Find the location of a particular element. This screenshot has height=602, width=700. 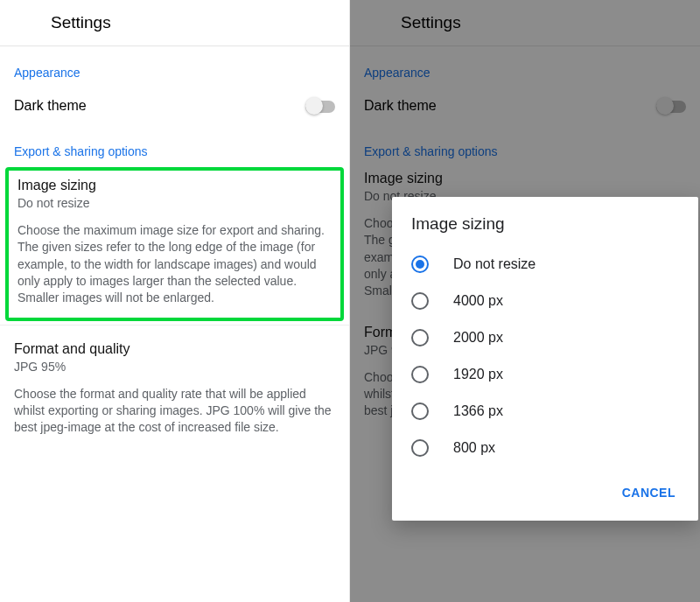

format-quality-pref: Format and quality JPG 95% Choose the fo… is located at coordinates (175, 390).